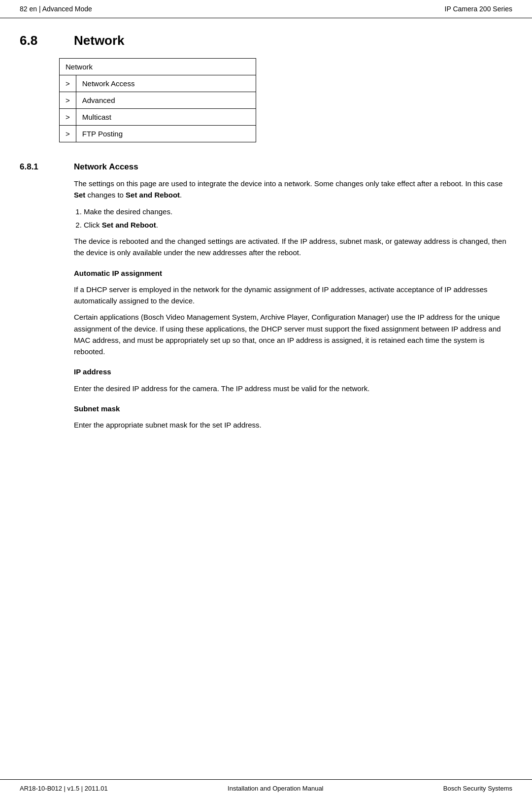 The image size is (532, 797). What do you see at coordinates (181, 195) in the screenshot?
I see `intro-end: .` at bounding box center [181, 195].